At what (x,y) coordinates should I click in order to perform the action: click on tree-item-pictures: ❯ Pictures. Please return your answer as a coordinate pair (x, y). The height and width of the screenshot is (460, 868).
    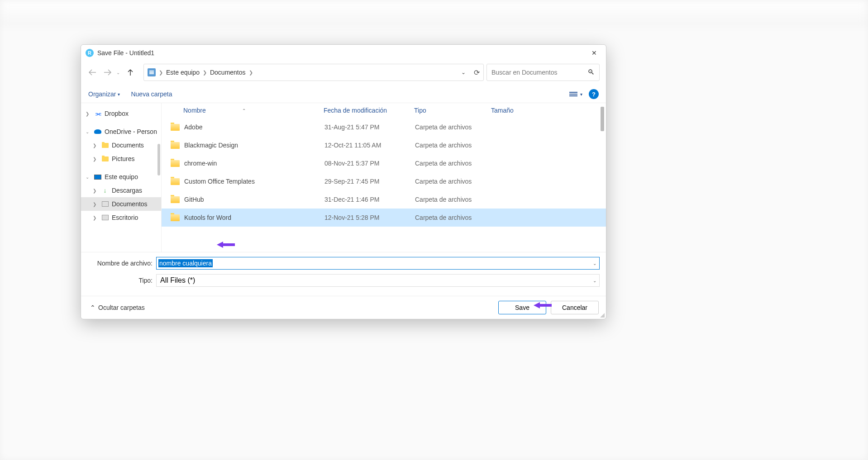
    Looking at the image, I should click on (121, 159).